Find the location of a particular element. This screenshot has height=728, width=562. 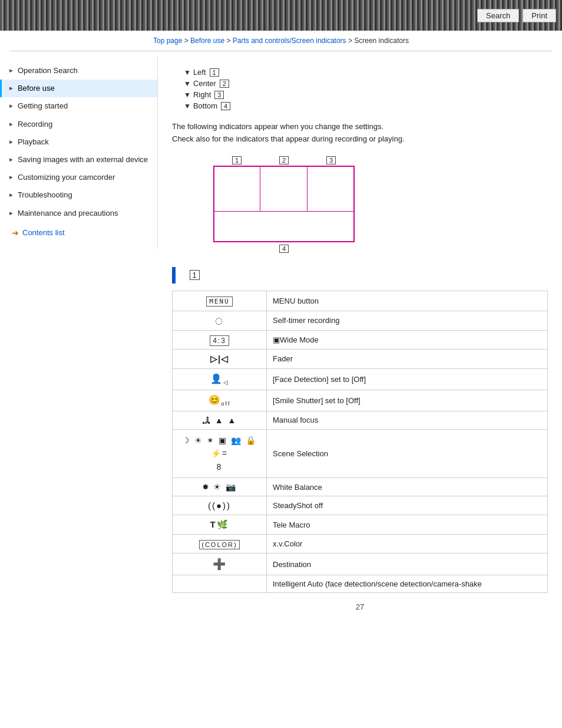

sidebar: ► Operation Search ► Before use ► Gettin… is located at coordinates (79, 153).